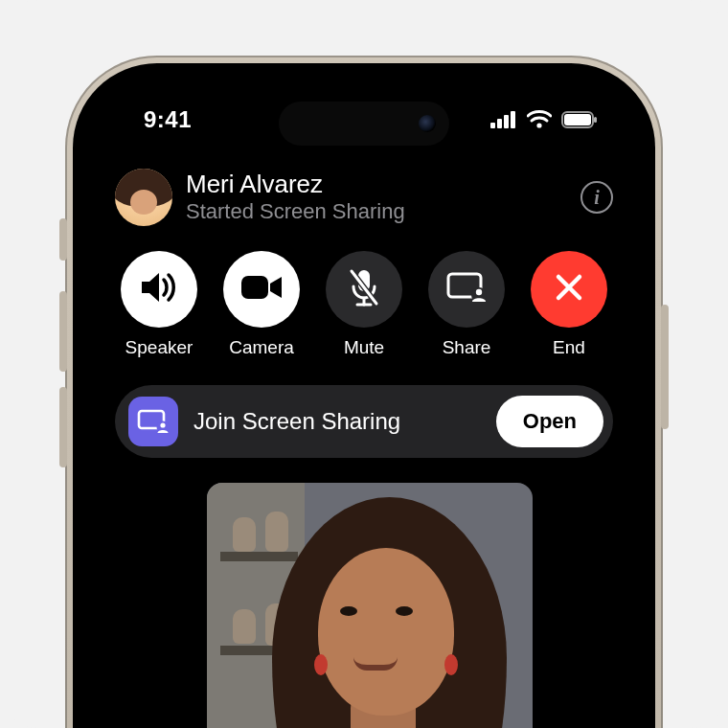 This screenshot has width=728, height=728. Describe the element at coordinates (262, 289) in the screenshot. I see `video-icon` at that location.